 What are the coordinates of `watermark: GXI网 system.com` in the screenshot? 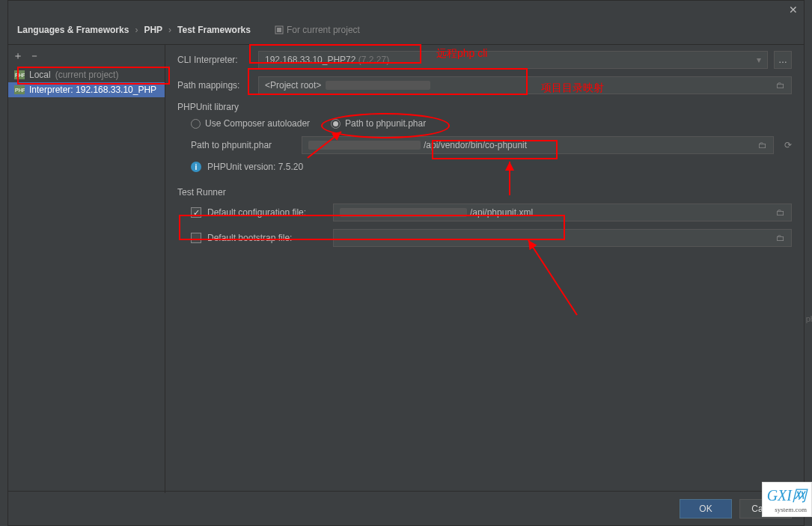 It's located at (787, 500).